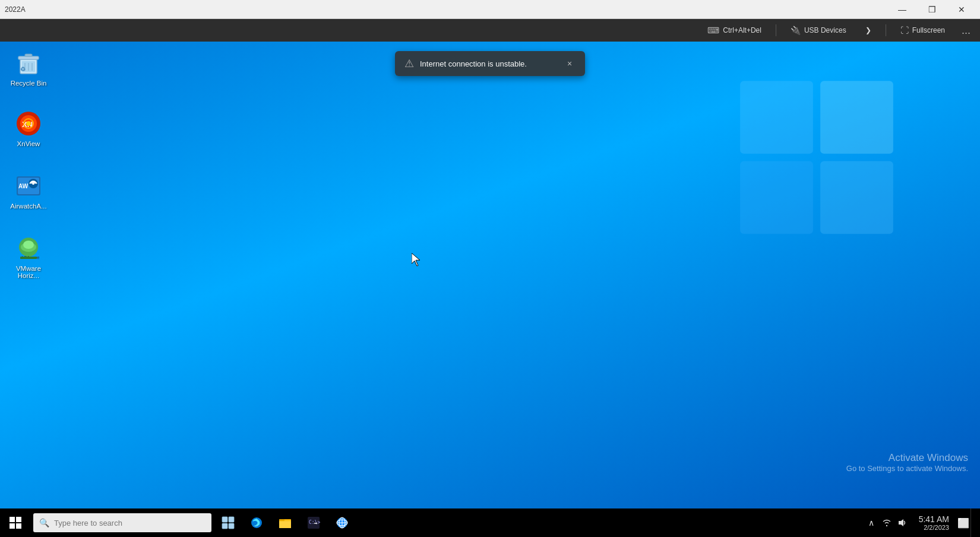 This screenshot has width=980, height=537. I want to click on activate-windows-subtitle: Go to Settings to activate Windows., so click(908, 468).